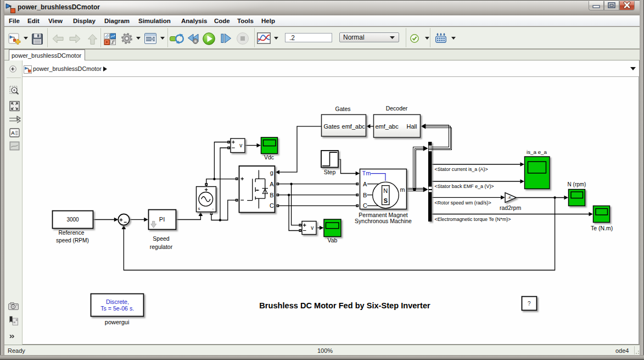 The width and height of the screenshot is (644, 360). What do you see at coordinates (162, 219) in the screenshot?
I see `svg-text: PI` at bounding box center [162, 219].